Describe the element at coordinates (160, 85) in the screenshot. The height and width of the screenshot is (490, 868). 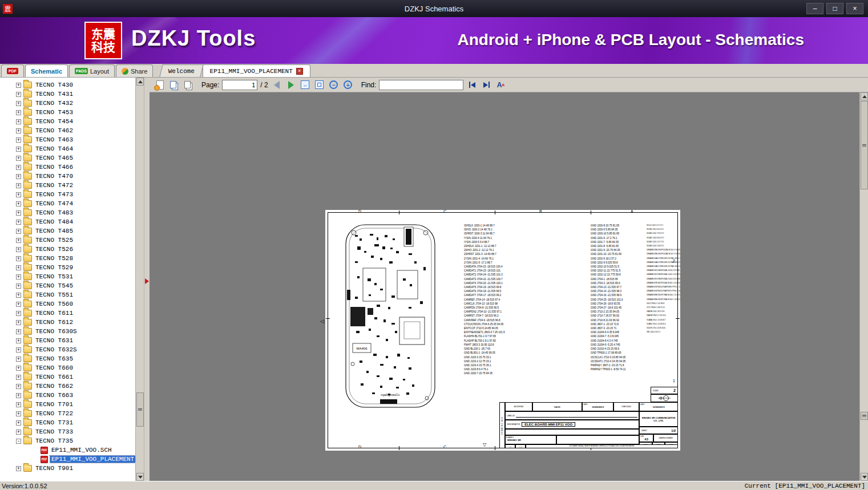
I see `export-page-button` at that location.